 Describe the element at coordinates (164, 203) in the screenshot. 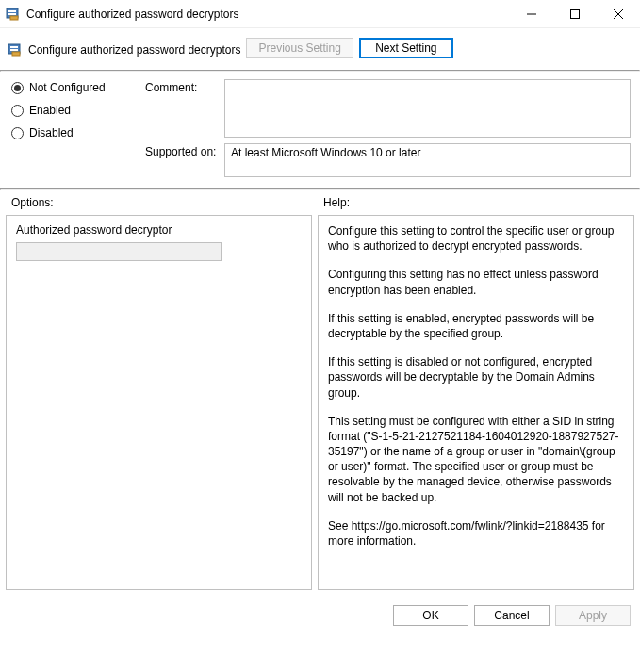

I see `options-label: Options:` at that location.